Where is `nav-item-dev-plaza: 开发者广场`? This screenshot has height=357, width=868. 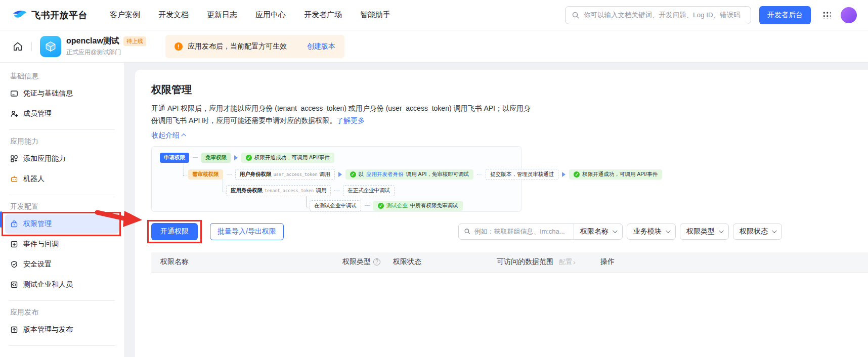
nav-item-dev-plaza: 开发者广场 is located at coordinates (323, 15).